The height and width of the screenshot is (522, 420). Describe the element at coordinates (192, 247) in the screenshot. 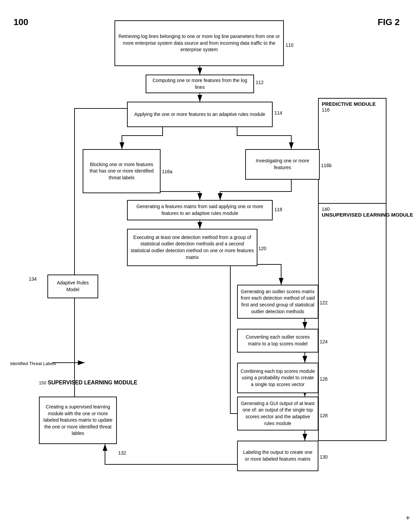

I see `box-120-text: Executing at least one detection method …` at that location.